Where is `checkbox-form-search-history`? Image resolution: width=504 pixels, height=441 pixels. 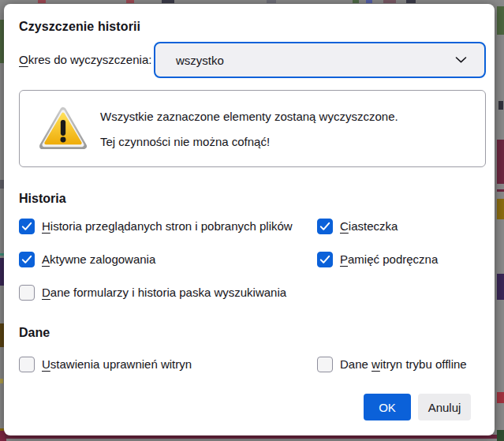
checkbox-form-search-history is located at coordinates (27, 293).